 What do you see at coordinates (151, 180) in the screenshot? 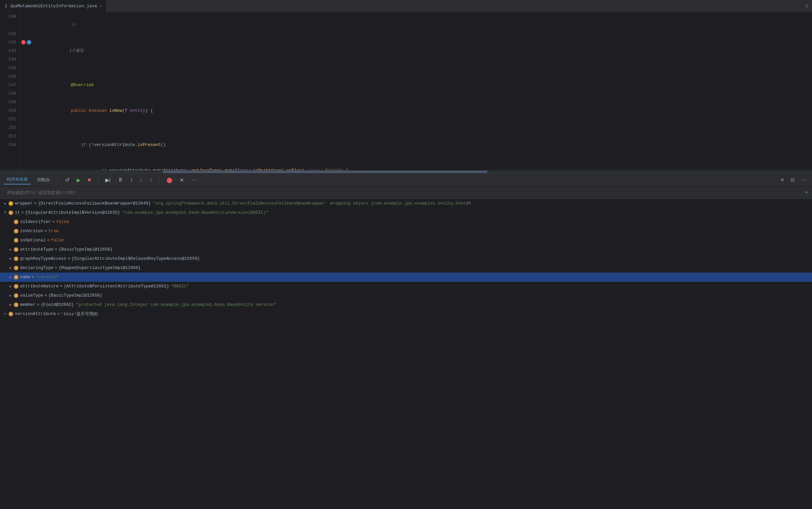
I see `step-out-btn: ↑` at bounding box center [151, 180].